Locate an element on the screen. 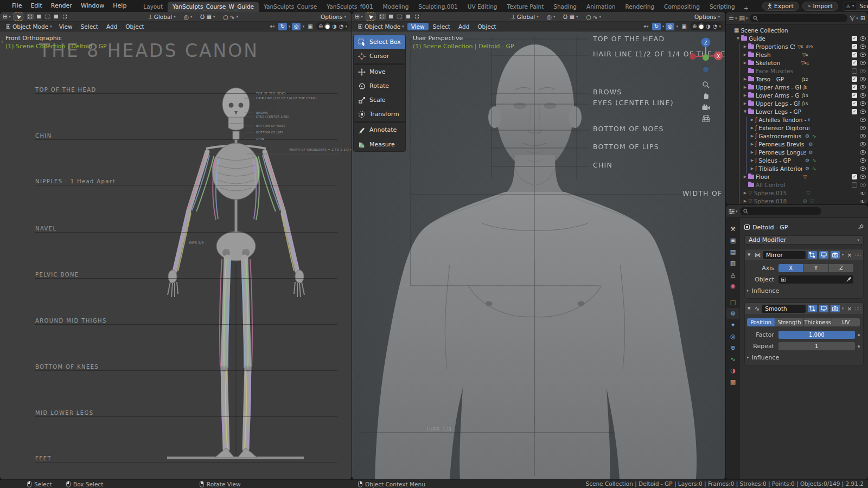  workspace-tab-yansculpts-f001: YanSculpts_f001 is located at coordinates (349, 7).